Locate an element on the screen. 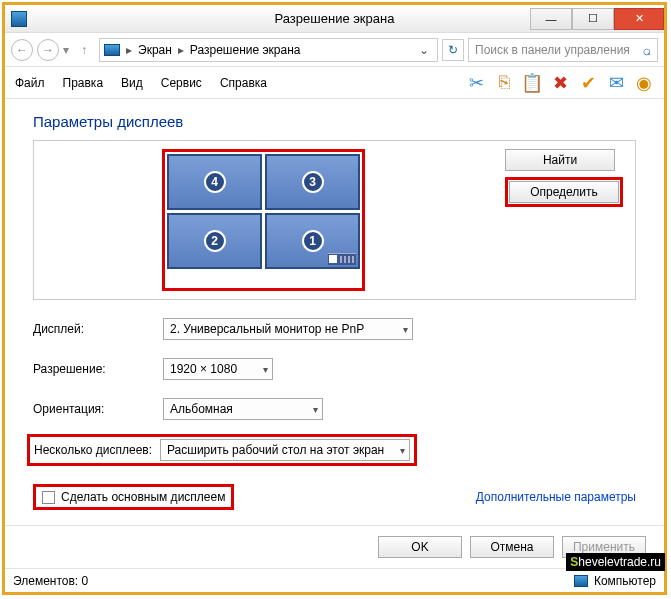  navbar: ← → ▾ ↑ ▸ Экран ▸ Разрешение экрана ⌄ ↻ … is located at coordinates (334, 50).